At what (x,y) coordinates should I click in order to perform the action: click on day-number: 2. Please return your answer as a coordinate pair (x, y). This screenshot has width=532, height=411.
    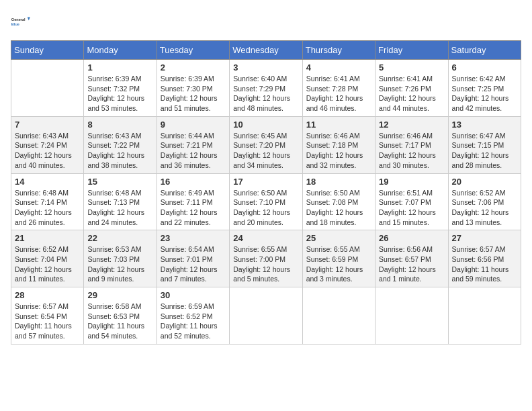
    Looking at the image, I should click on (193, 67).